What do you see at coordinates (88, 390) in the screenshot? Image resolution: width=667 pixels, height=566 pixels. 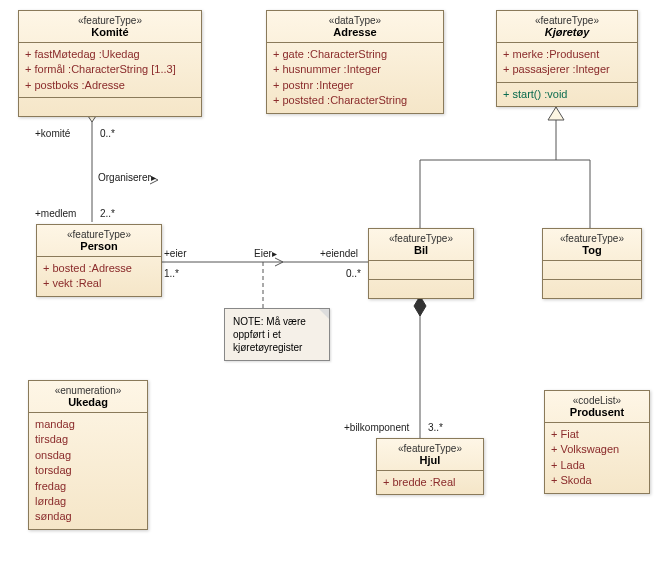 I see `stereotype: «enumeration»` at bounding box center [88, 390].